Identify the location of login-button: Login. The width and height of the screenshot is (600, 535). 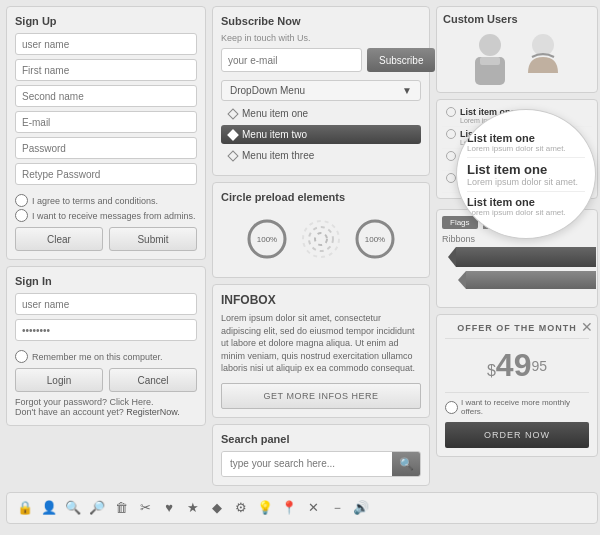
(59, 380).